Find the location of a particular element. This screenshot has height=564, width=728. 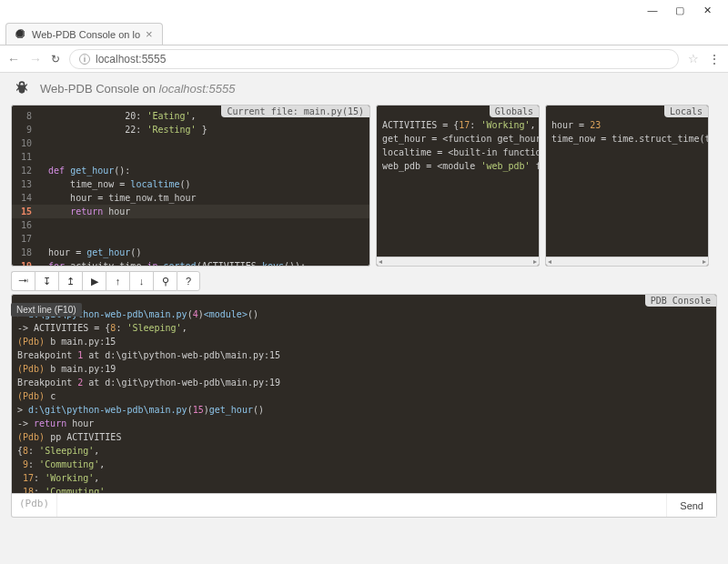

maximize-button: ▢ is located at coordinates (680, 11).